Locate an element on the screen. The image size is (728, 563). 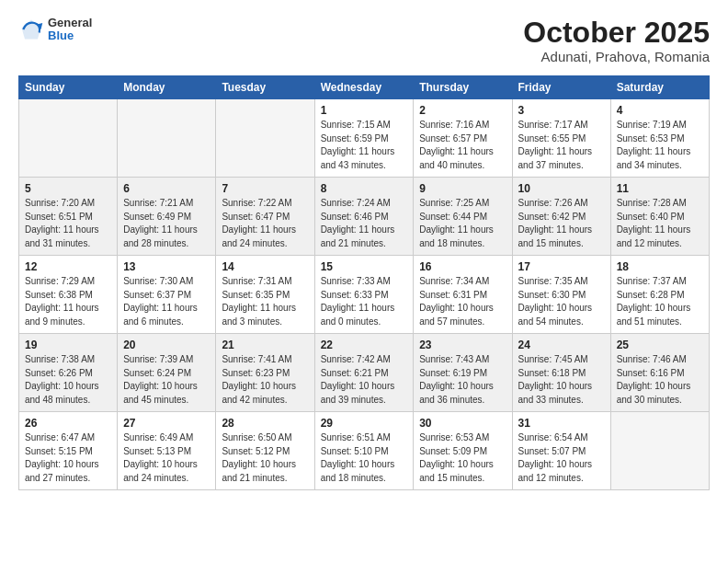
calendar-day-cell: 31Sunrise: 6:54 AM Sunset: 5:07 PM Dayli… is located at coordinates (561, 451).